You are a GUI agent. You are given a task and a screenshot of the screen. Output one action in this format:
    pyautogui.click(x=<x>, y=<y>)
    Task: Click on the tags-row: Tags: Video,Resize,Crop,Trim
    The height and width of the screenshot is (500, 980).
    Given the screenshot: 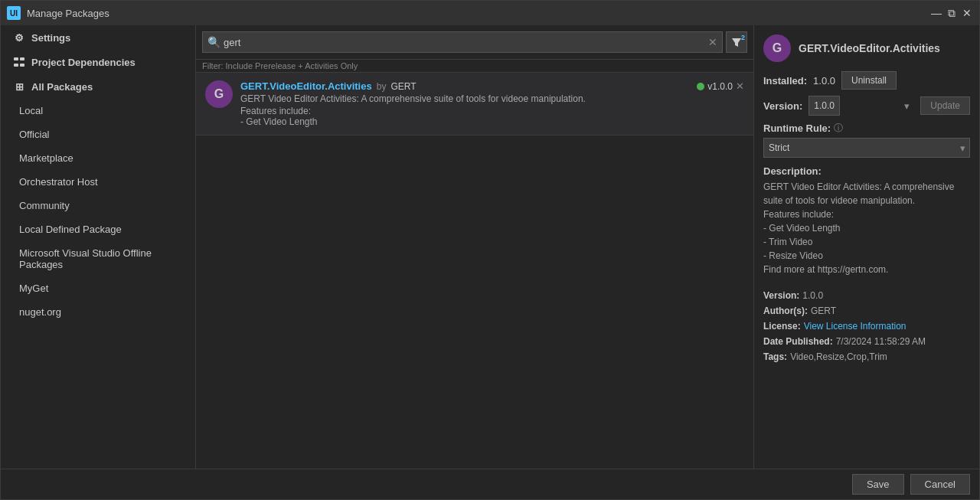 What is the action you would take?
    pyautogui.click(x=867, y=357)
    